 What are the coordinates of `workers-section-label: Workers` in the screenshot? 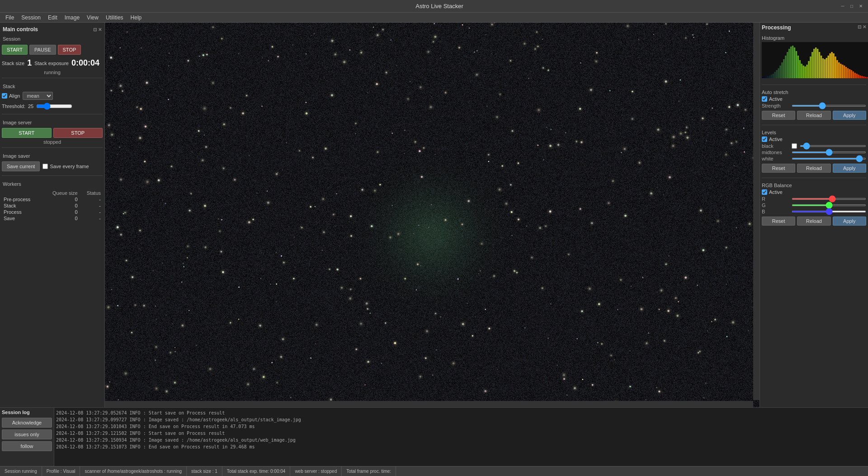 It's located at (52, 184).